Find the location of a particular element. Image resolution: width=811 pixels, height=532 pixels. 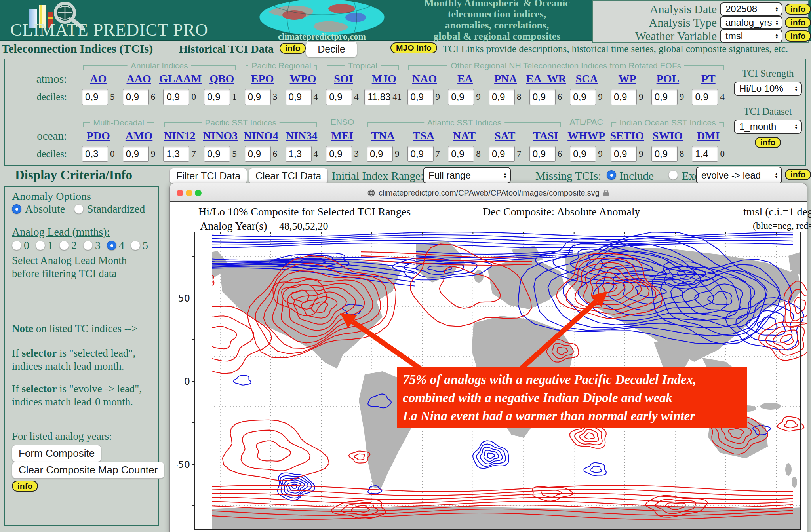

tci-input-ea-wr: 0,9 is located at coordinates (543, 97).